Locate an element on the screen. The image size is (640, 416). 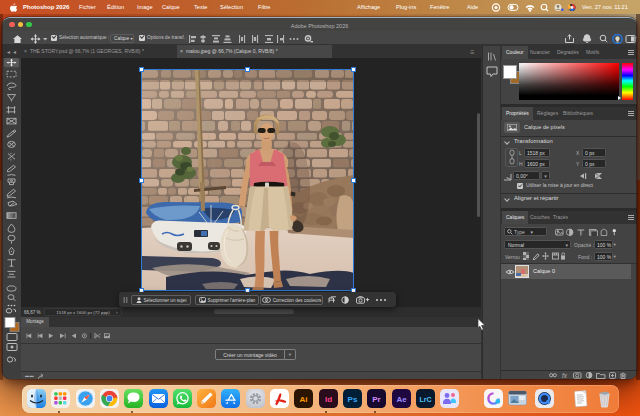
svg-text: Id is located at coordinates (328, 400).